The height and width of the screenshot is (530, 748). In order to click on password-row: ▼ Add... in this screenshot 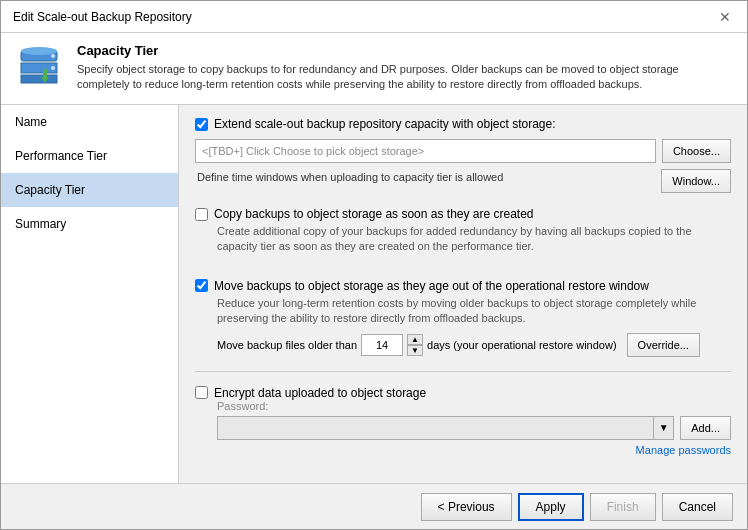, I will do `click(474, 428)`.